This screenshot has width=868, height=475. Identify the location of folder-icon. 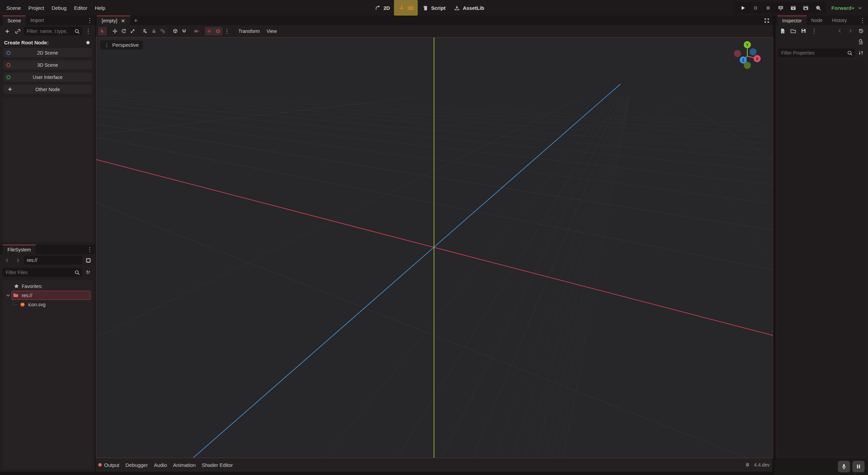
(16, 295).